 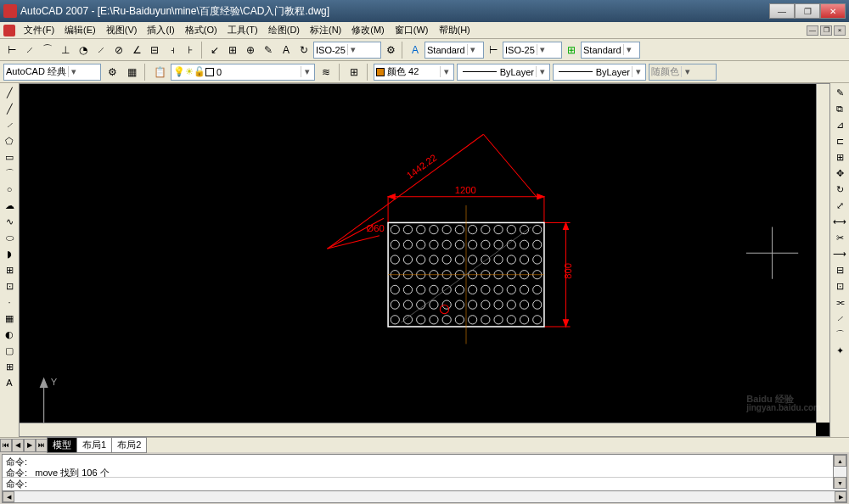 What do you see at coordinates (840, 302) in the screenshot?
I see `join-icon: ⫘` at bounding box center [840, 302].